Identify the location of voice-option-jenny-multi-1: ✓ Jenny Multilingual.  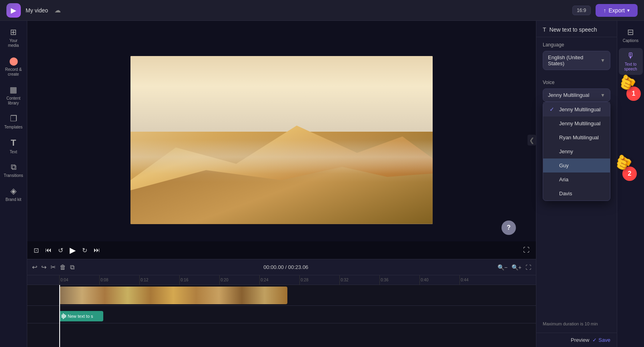
(576, 109).